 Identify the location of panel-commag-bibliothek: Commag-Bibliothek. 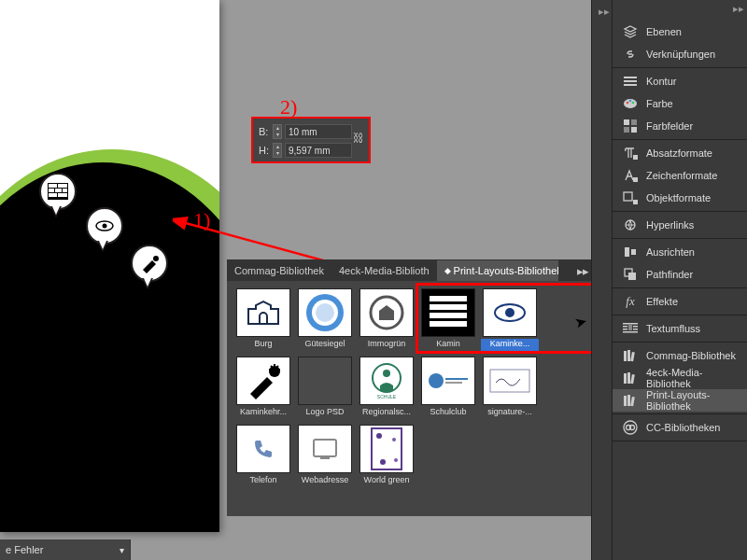
(680, 356).